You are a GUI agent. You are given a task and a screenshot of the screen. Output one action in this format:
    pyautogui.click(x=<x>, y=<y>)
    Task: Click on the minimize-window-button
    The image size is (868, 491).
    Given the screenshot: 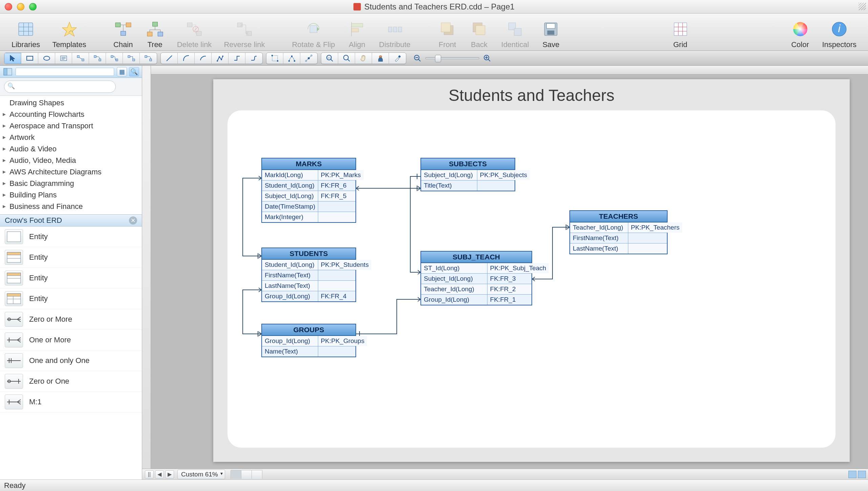 What is the action you would take?
    pyautogui.click(x=21, y=7)
    